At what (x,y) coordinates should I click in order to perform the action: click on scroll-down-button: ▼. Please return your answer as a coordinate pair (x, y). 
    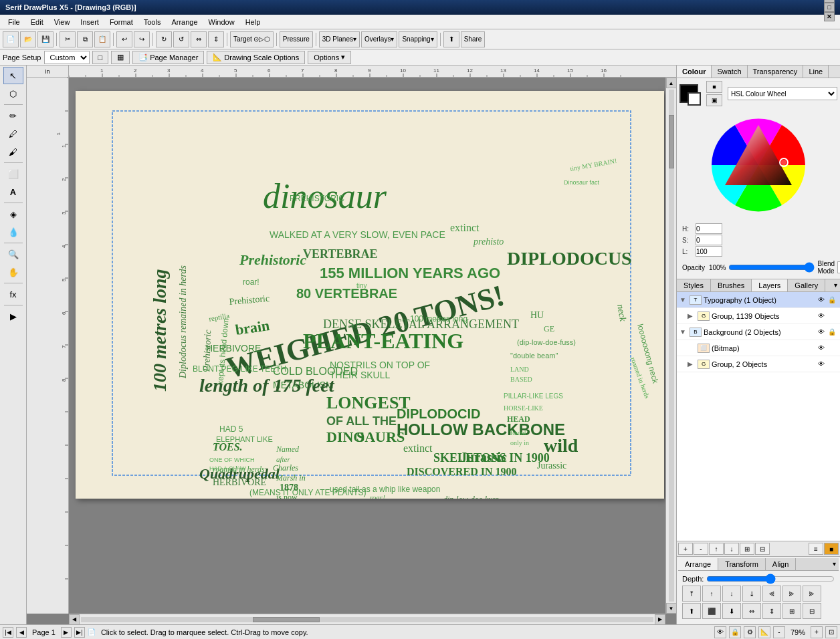
    Looking at the image, I should click on (671, 608).